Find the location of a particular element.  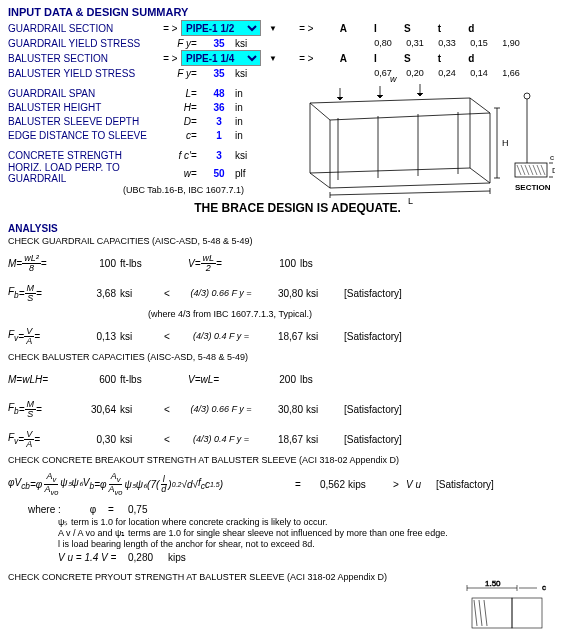

edge-dist-val: 1 is located at coordinates (219, 136).